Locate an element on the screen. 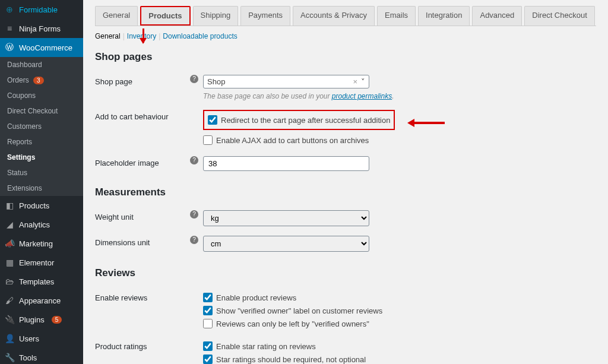  label-enable-reviews: Enable reviews is located at coordinates (142, 297).